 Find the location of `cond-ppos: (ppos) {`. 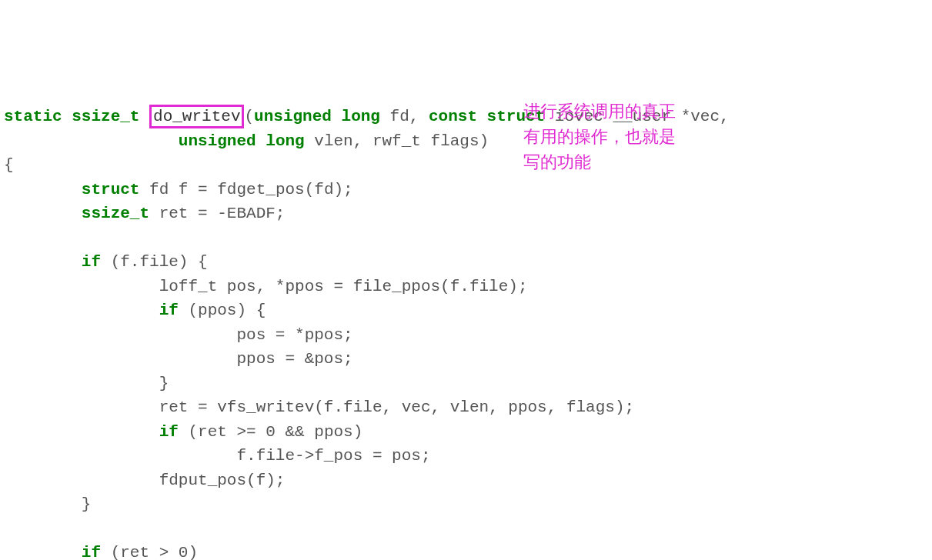

cond-ppos: (ppos) { is located at coordinates (222, 311).